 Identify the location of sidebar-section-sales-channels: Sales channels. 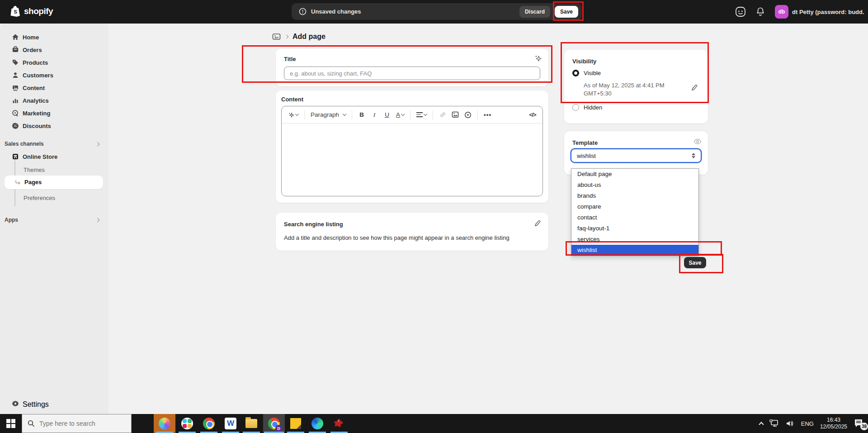
(54, 144).